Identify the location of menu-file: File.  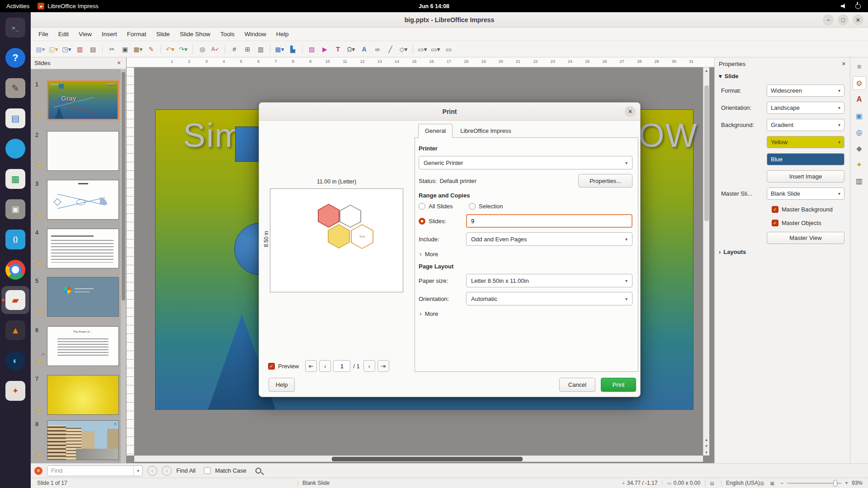
(43, 34).